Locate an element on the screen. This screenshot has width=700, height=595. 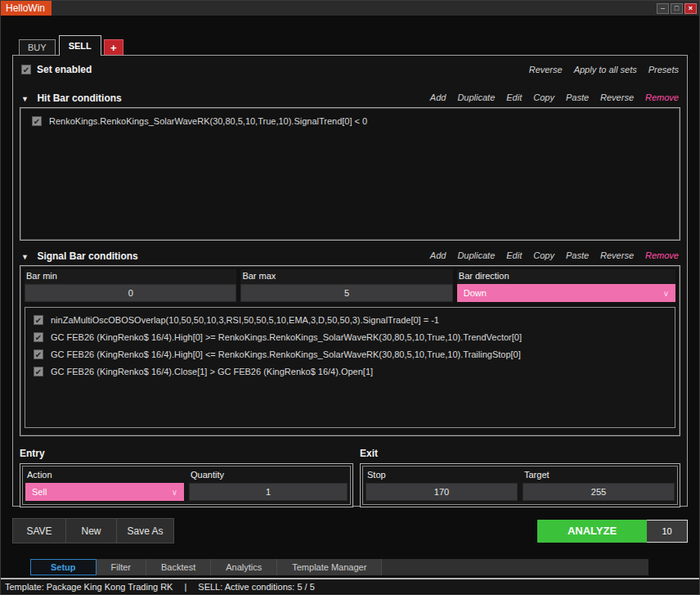
tab-filter: Filter is located at coordinates (121, 567).